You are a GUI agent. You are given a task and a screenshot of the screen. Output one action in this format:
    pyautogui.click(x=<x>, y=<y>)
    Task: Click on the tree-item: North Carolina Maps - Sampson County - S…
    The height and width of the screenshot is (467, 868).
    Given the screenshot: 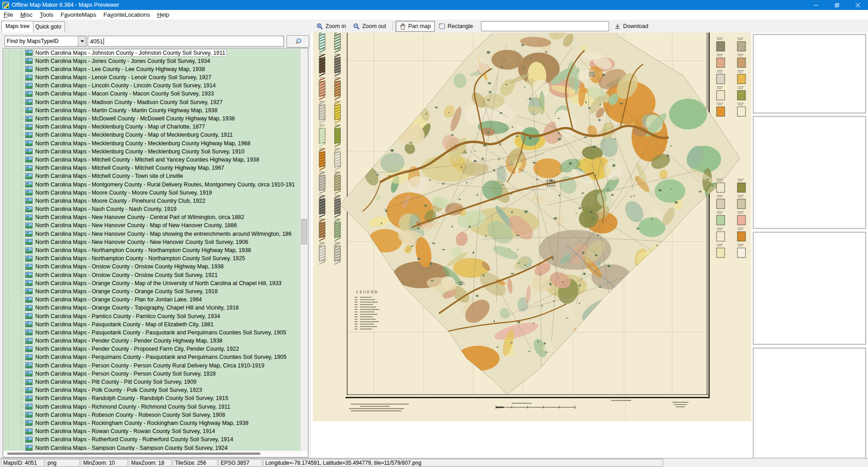 What is the action you would take?
    pyautogui.click(x=152, y=448)
    